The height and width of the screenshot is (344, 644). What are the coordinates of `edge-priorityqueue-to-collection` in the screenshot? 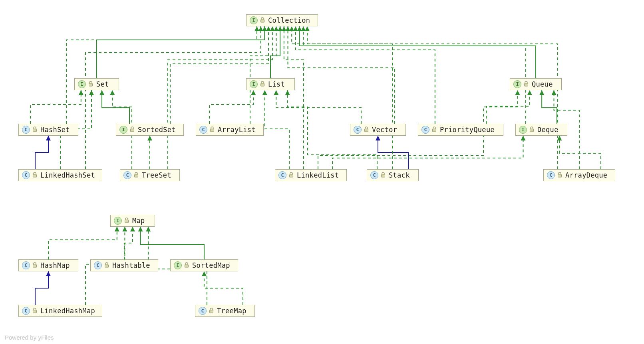 It's located at (365, 75).